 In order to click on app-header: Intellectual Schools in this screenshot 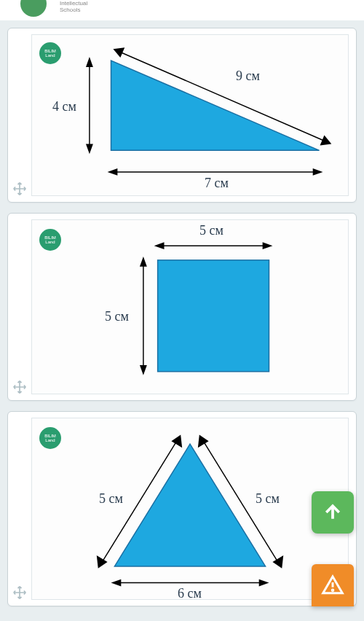, I will do `click(182, 10)`.